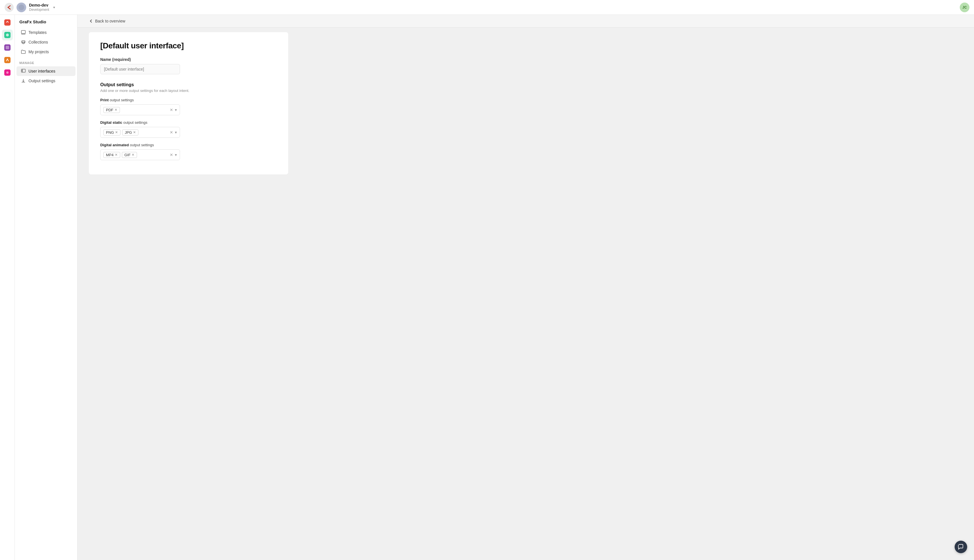 The width and height of the screenshot is (974, 560). What do you see at coordinates (39, 7) in the screenshot?
I see `workspace-info: Demo-dev Development` at bounding box center [39, 7].